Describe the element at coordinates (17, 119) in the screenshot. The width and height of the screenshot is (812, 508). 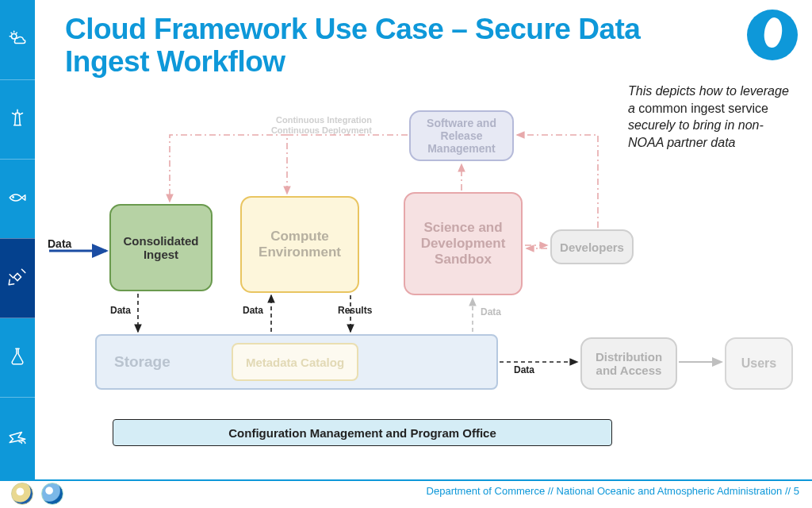
I see `nav-item-buoy` at that location.